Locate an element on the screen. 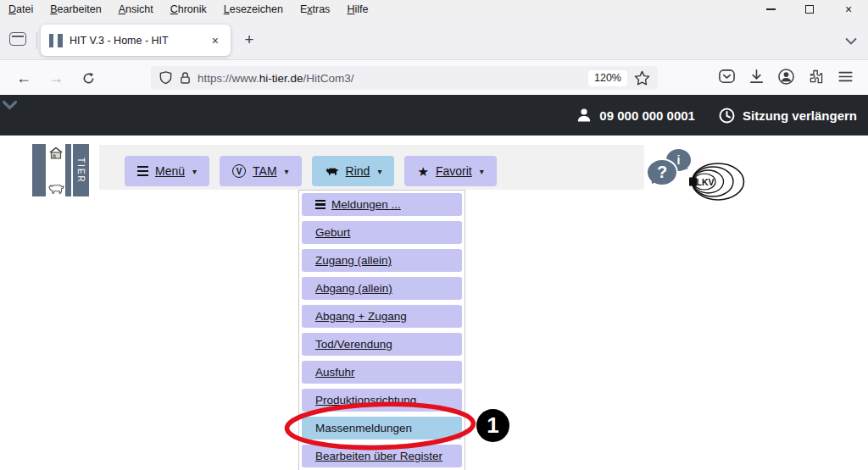 This screenshot has height=470, width=868. question-bubble-icon: ? is located at coordinates (662, 173).